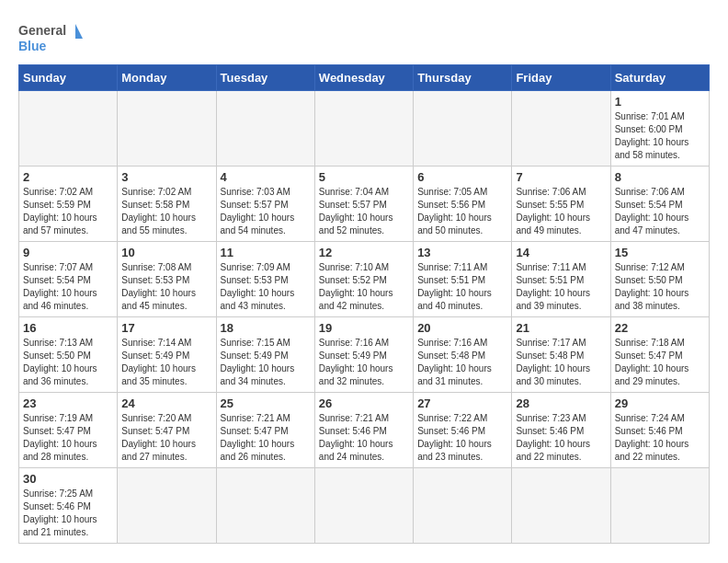  Describe the element at coordinates (660, 287) in the screenshot. I see `day-info: Sunrise: 7:12 AM Sunset: 5:50 PM Dayligh…` at that location.